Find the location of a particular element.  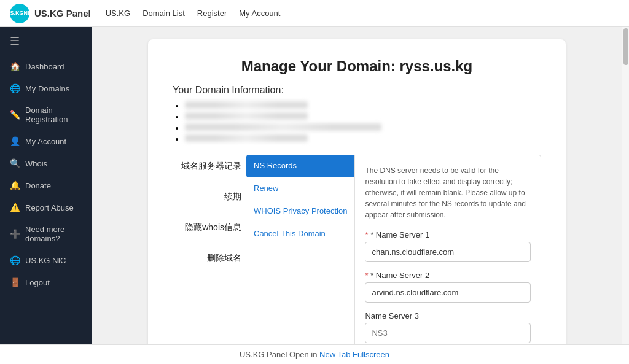

app-logo: US.KG NIC US.KG Panel is located at coordinates (50, 14).